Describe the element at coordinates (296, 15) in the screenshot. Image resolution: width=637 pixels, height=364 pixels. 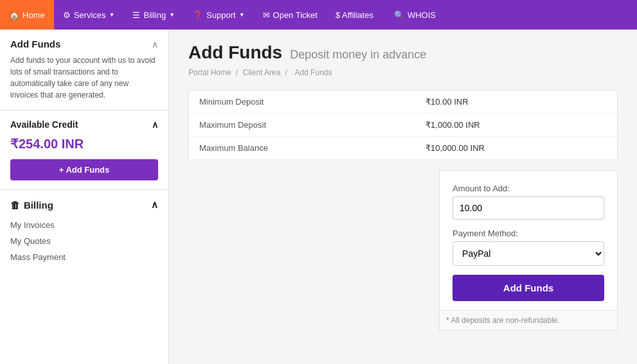
I see `nav-open-ticket-label: Open Ticket` at that location.